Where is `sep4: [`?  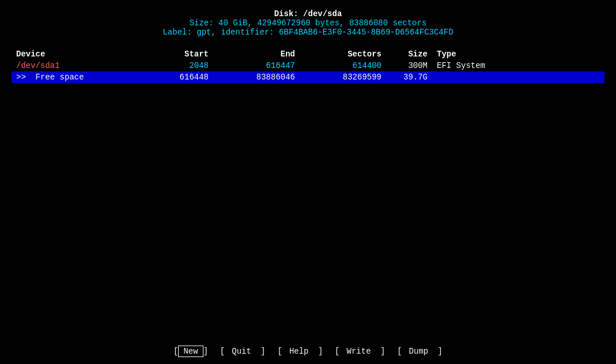
sep4: [ is located at coordinates (394, 351).